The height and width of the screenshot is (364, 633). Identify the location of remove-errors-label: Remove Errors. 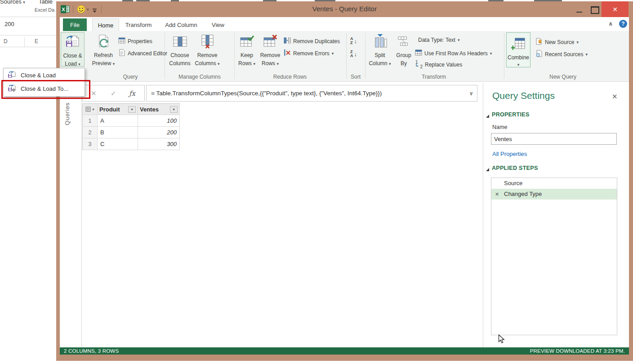
(311, 53).